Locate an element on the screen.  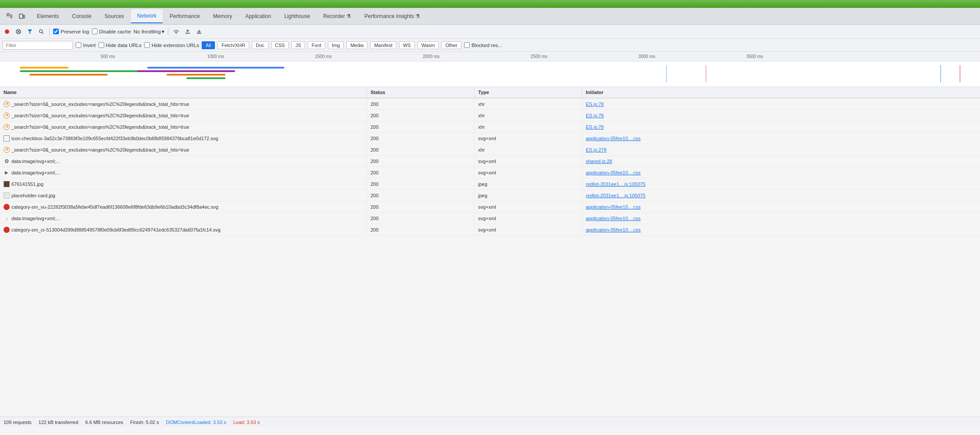
devtools-tabs-bar: Elements Console Sources Network Perform… is located at coordinates (490, 16).